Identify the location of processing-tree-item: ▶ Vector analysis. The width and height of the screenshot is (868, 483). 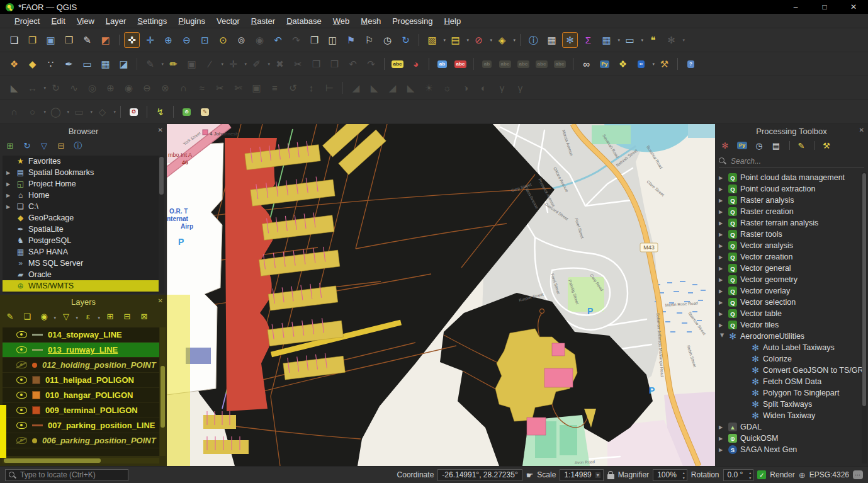
(789, 246).